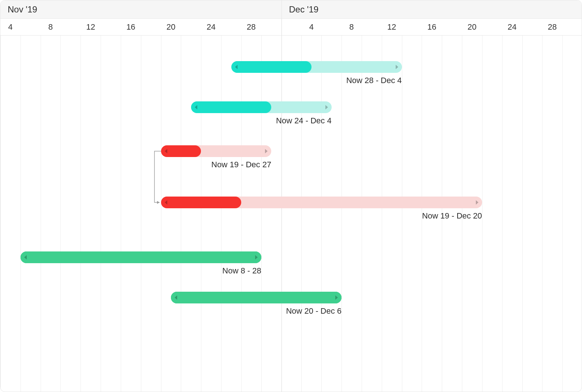 The image size is (582, 392). What do you see at coordinates (241, 165) in the screenshot?
I see `gantt-bar-label: Now 19 - Dec 27` at bounding box center [241, 165].